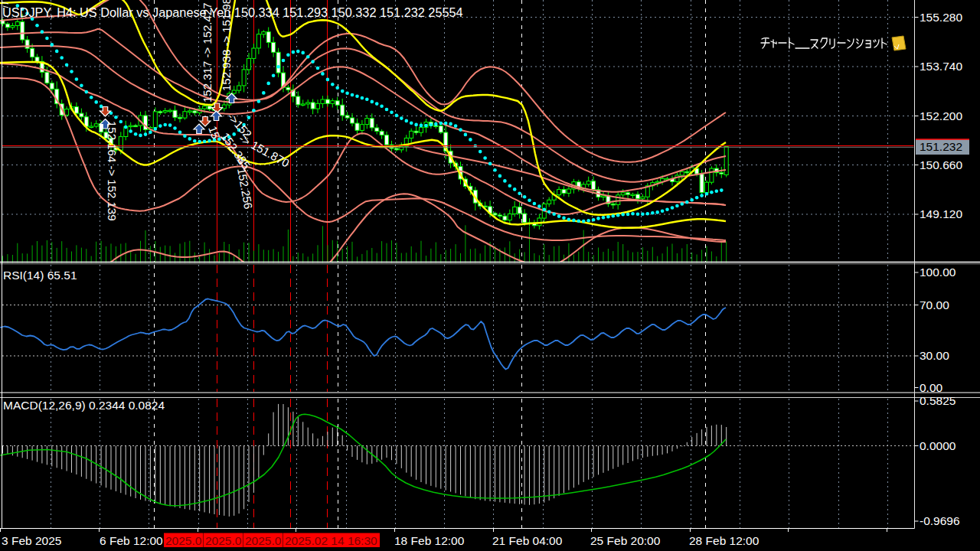  What do you see at coordinates (430, 540) in the screenshot?
I see `svg-text: 18 Feb 12:00` at bounding box center [430, 540].